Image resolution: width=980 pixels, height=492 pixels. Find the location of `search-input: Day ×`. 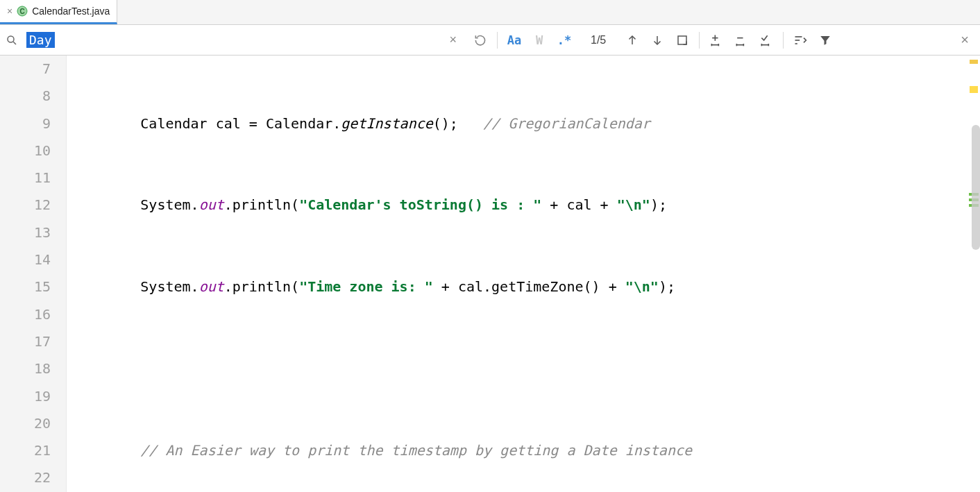

search-input: Day × is located at coordinates (244, 40).